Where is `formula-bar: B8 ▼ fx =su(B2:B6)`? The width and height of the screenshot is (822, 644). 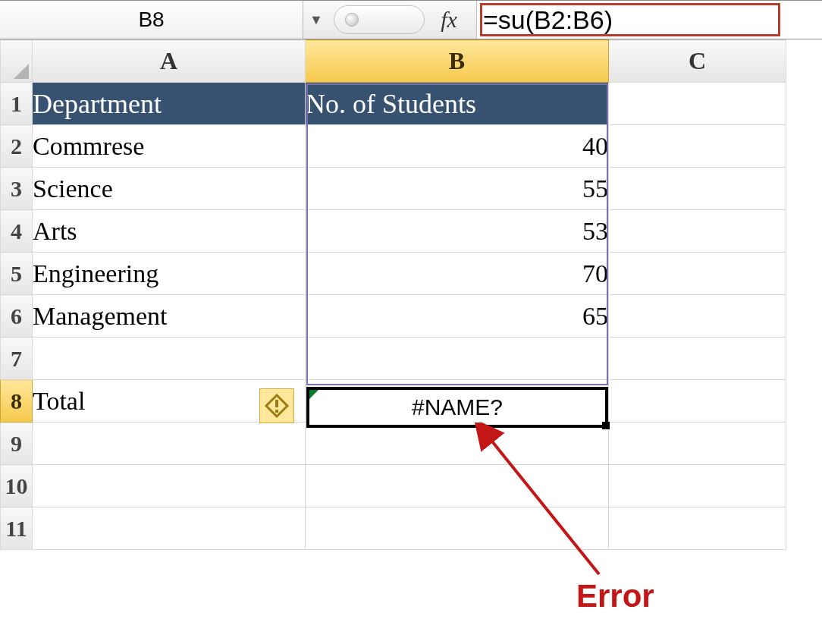 formula-bar: B8 ▼ fx =su(B2:B6) is located at coordinates (411, 20).